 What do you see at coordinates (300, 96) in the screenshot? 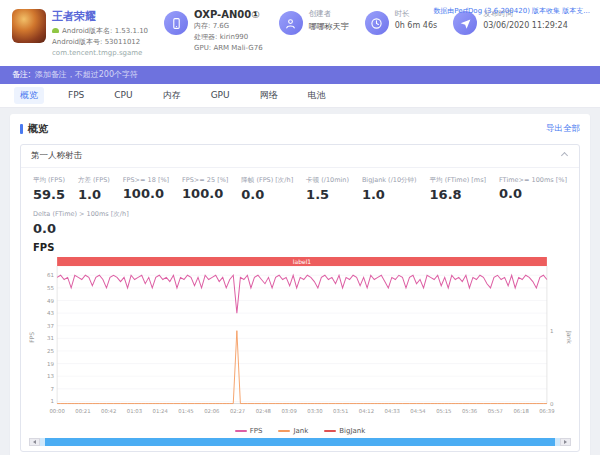
I see `tab-bar: 概览 FPS CPU 内存 GPU 网络 电池` at bounding box center [300, 96].